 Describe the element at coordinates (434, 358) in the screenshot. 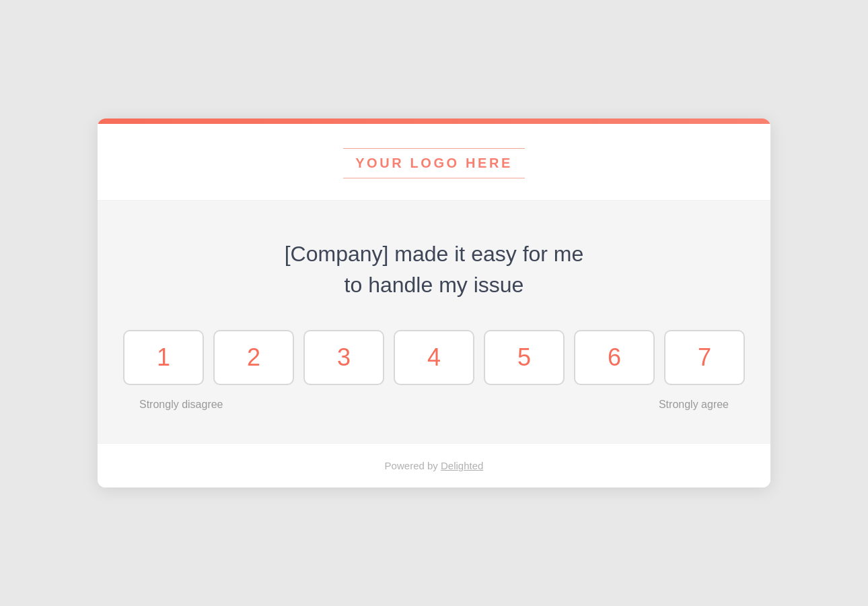

I see `rating-button-4: 4` at that location.